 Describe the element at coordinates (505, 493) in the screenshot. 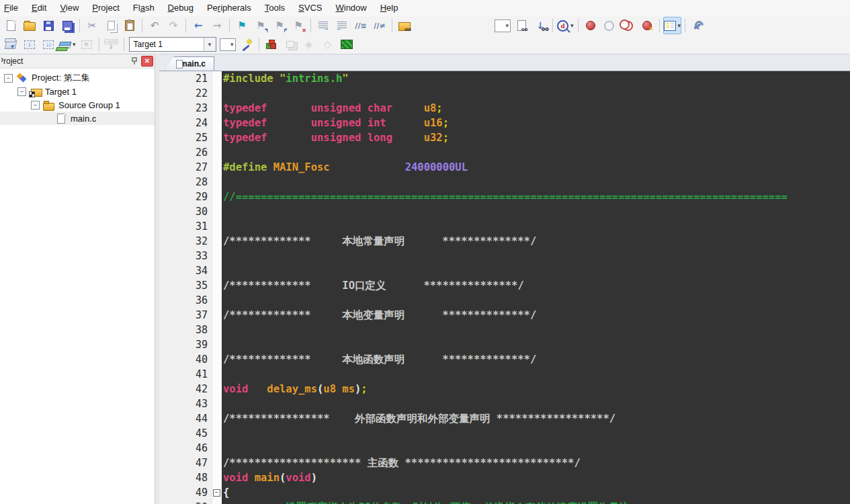

I see `code-line-49: 49−{` at that location.